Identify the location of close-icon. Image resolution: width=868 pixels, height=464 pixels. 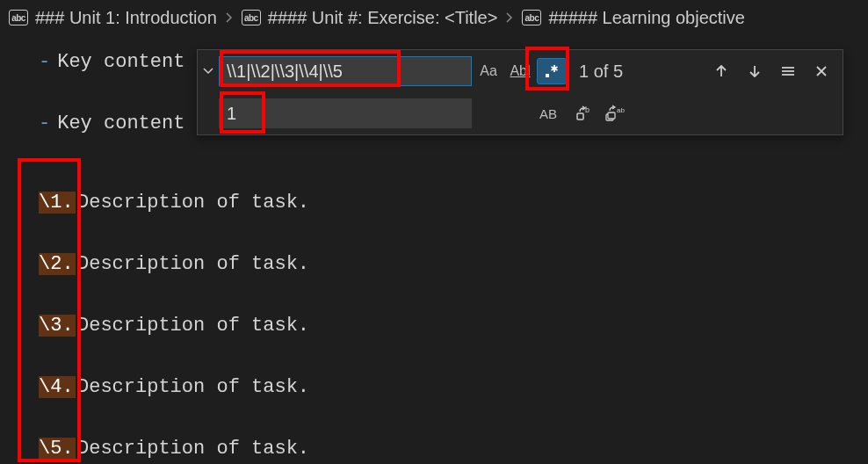
(821, 71).